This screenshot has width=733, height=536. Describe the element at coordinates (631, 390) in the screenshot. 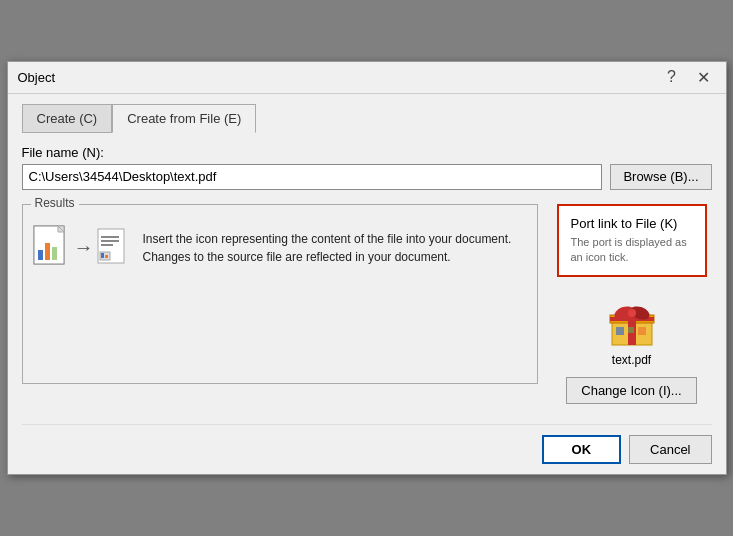

I see `change-icon-button: Change Icon (I)...` at that location.